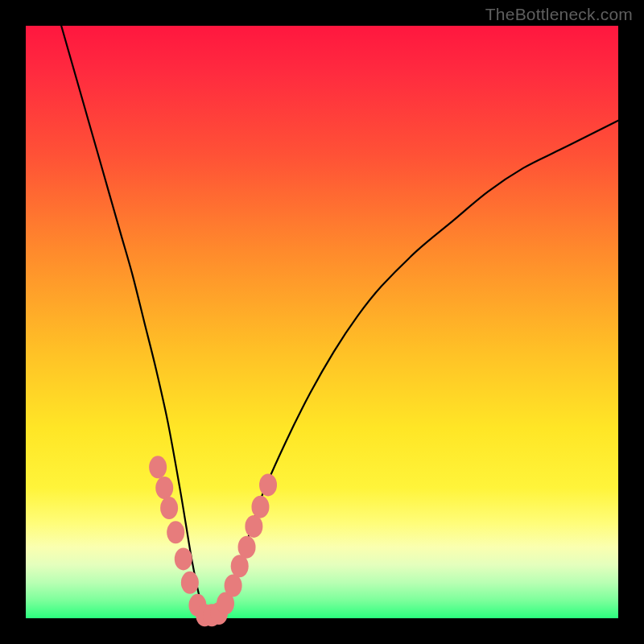 The image size is (644, 644). What do you see at coordinates (559, 14) in the screenshot?
I see `watermark-text: TheBottleneck.com` at bounding box center [559, 14].